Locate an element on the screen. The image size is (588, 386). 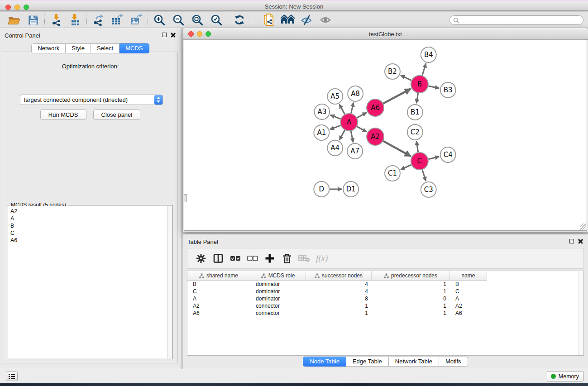
network-window-titlebar: testGlobe.txt is located at coordinates (386, 34).